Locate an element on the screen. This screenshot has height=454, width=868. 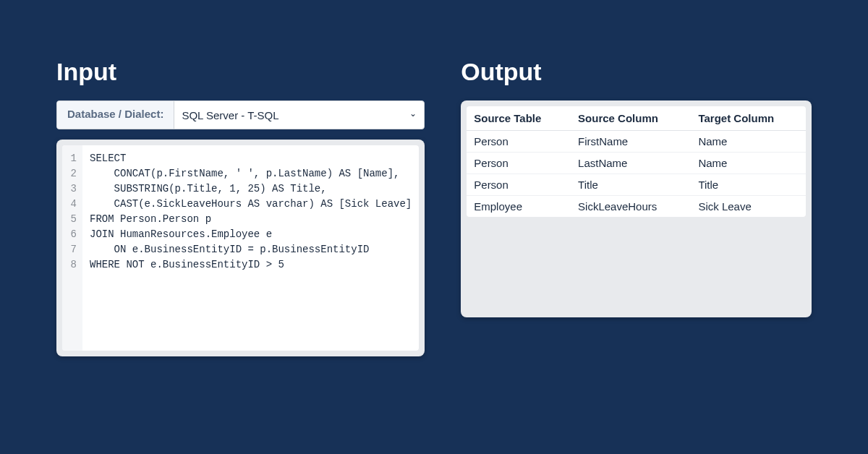
output-heading: Output is located at coordinates (637, 72).